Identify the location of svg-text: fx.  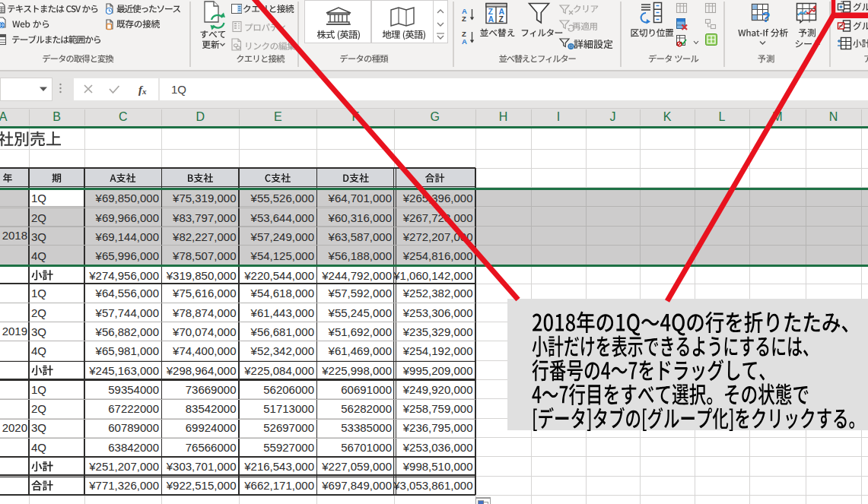
(143, 90).